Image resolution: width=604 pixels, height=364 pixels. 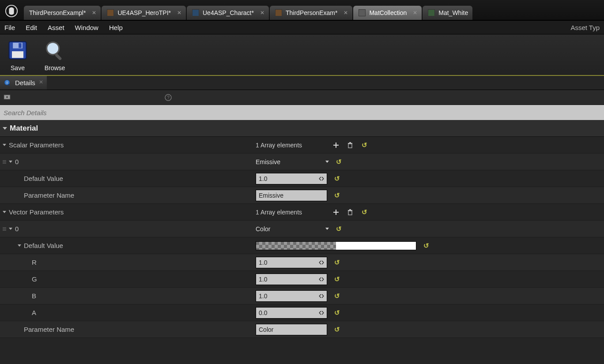 What do you see at coordinates (266, 330) in the screenshot?
I see `input-value: Color` at bounding box center [266, 330].